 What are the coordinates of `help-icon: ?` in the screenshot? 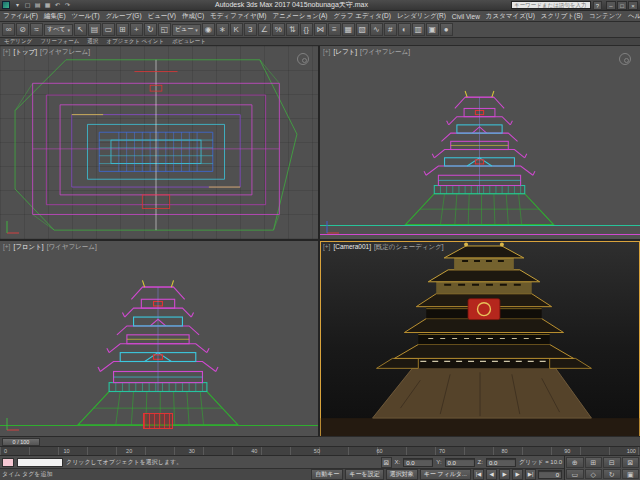 It's located at (598, 6).